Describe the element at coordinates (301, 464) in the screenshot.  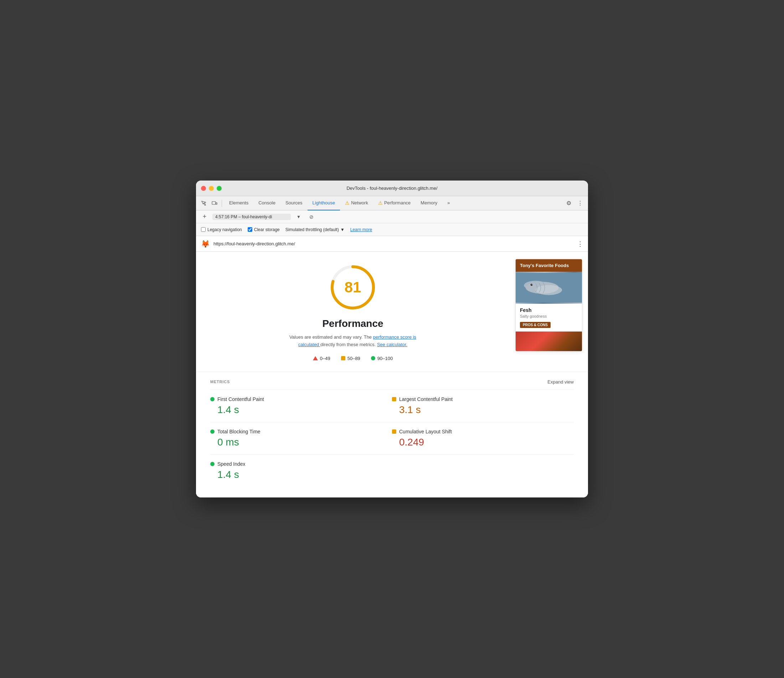
I see `metric-si-name-row: Speed Index` at that location.